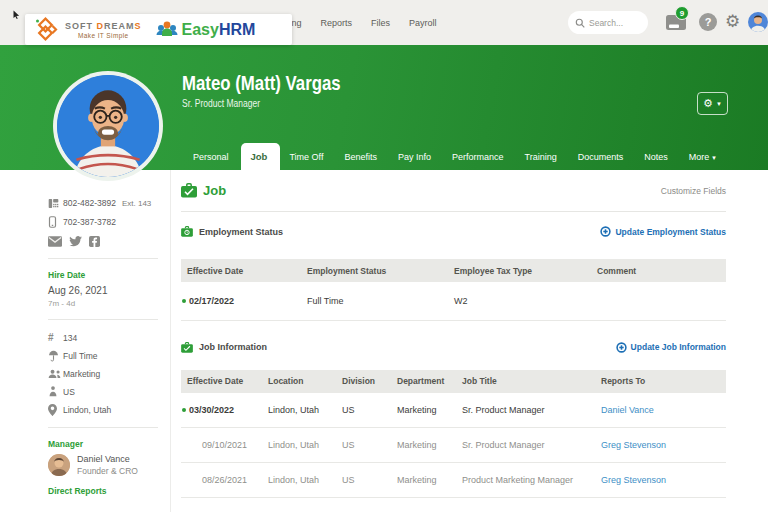  Describe the element at coordinates (56, 356) in the screenshot. I see `umbrella-icon` at that location.